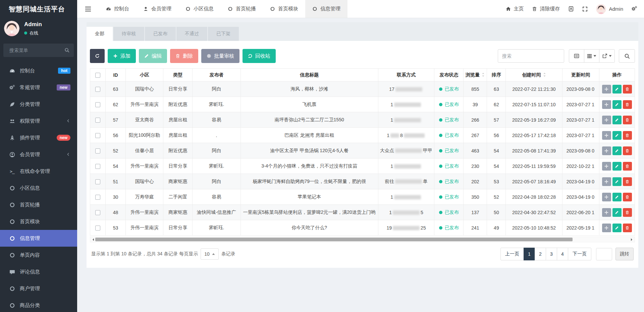 The image size is (644, 312). I want to click on page-size-select: 10, so click(210, 254).